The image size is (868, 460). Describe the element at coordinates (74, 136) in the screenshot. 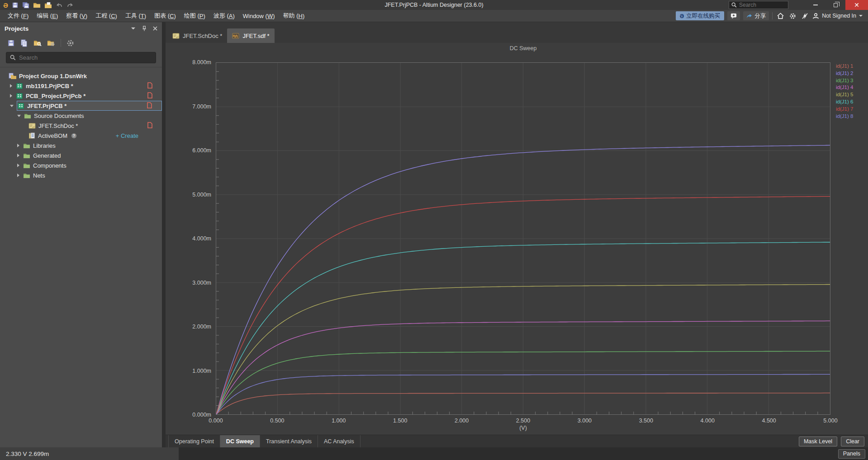

I see `help-badge-icon: ?` at that location.